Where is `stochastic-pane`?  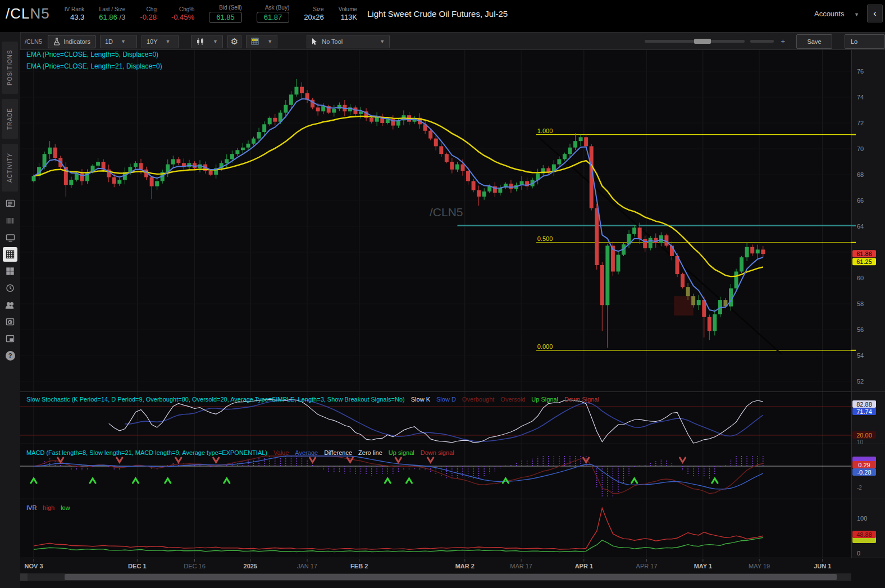
stochastic-pane is located at coordinates (436, 421).